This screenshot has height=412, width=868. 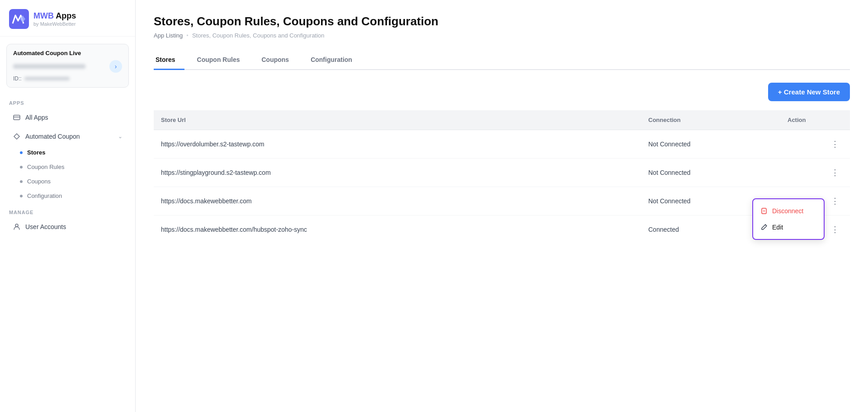 What do you see at coordinates (55, 19) in the screenshot?
I see `logo-text-group: MWB Apps by MakeWebBetter` at bounding box center [55, 19].